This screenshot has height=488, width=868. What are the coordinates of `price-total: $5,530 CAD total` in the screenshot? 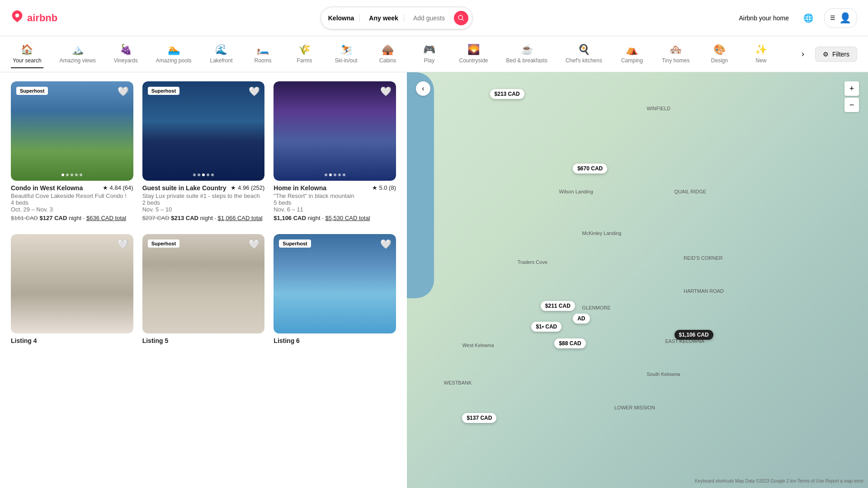 It's located at (348, 218).